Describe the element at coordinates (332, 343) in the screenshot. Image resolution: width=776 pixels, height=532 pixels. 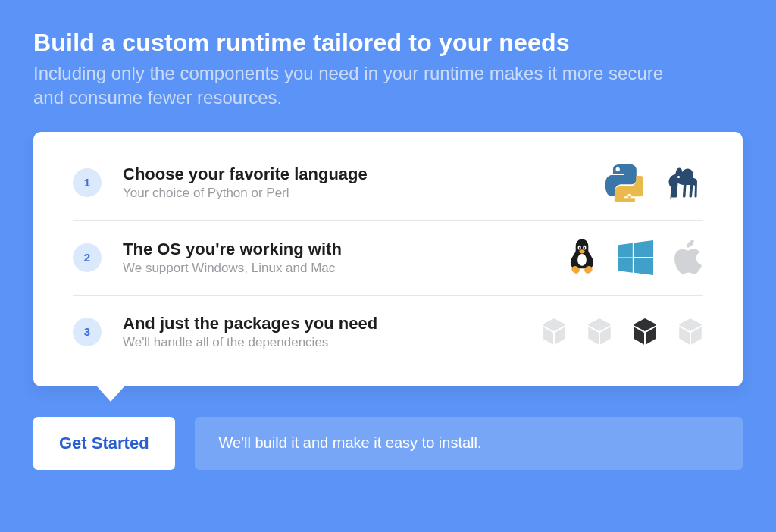
I see `step-subtitle: We'll handle all of the dependencies` at that location.